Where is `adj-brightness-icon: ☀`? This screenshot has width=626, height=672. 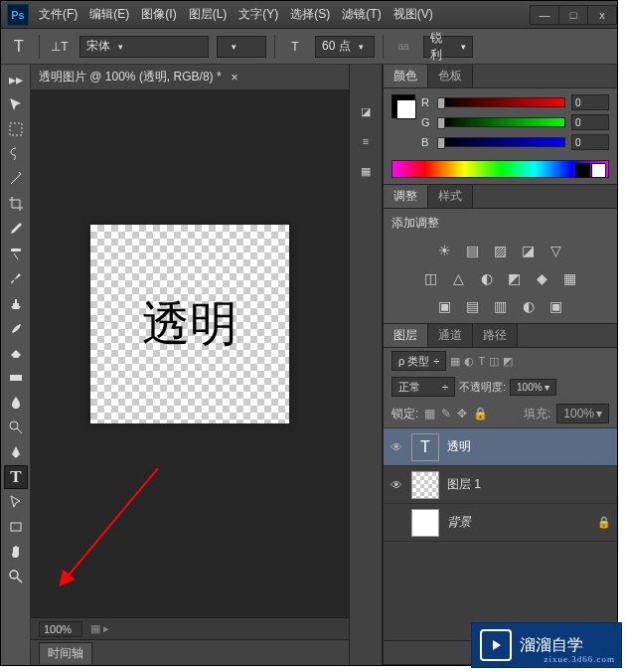 adj-brightness-icon: ☀ is located at coordinates (445, 251).